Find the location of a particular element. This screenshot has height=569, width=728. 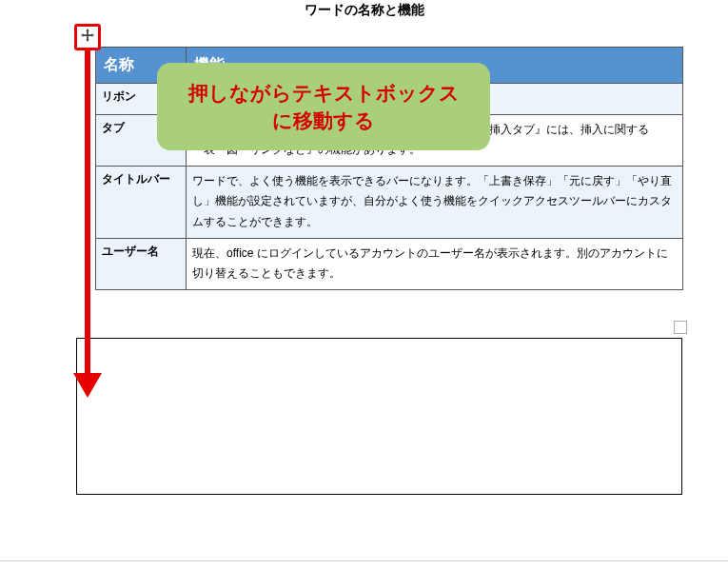

table-row: タイトルバー ワードで、よく使う機能を表示できるバーになります。「上書き保存」「… is located at coordinates (390, 202).